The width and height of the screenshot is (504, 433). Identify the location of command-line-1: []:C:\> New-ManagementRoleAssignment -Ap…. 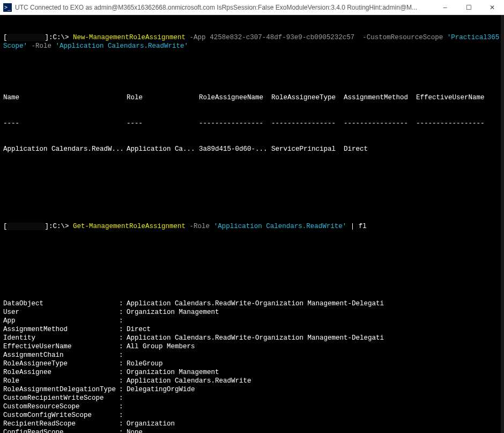
(252, 42).